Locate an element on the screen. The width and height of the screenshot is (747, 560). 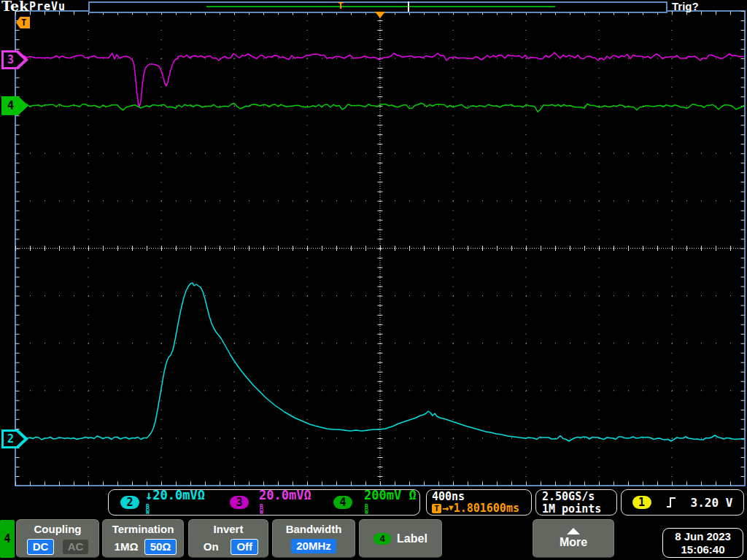
trigger-source-badge: 1 is located at coordinates (642, 502).